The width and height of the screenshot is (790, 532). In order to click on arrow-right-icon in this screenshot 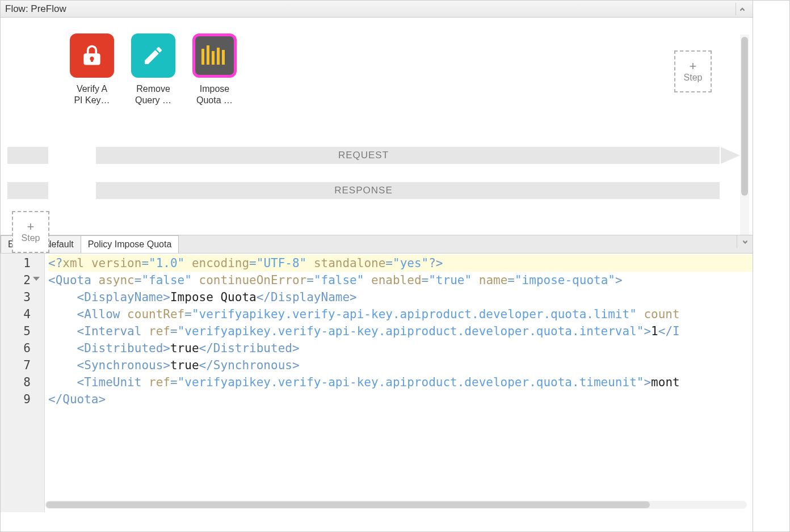, I will do `click(730, 155)`.